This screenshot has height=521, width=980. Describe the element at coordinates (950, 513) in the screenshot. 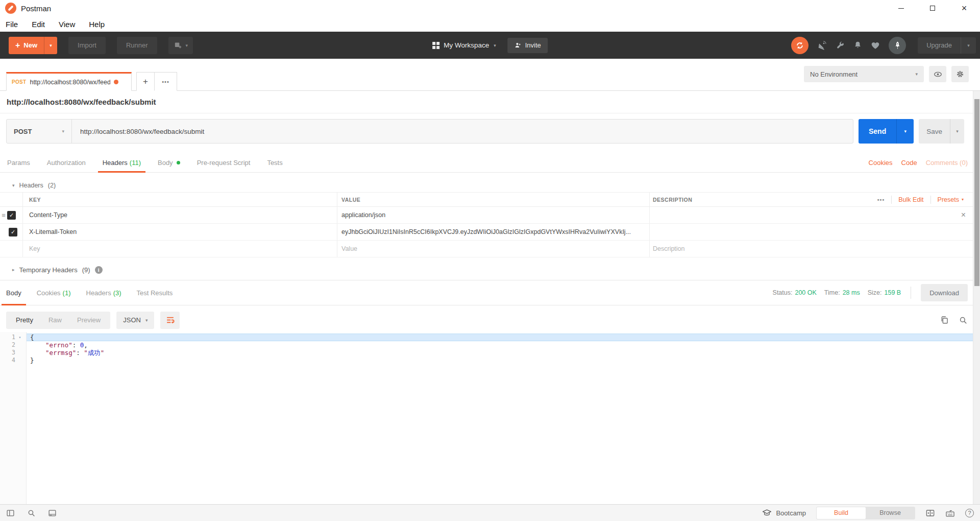

I see `keyboard-shortcuts-icon` at that location.